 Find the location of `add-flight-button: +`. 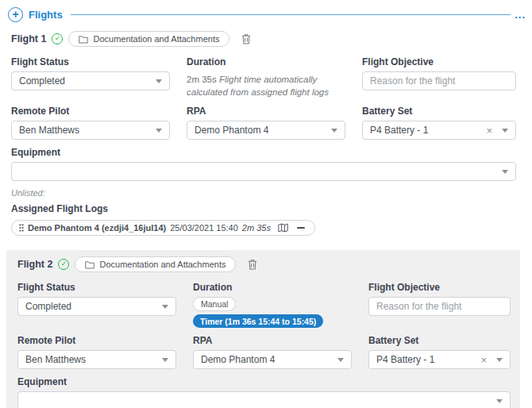

add-flight-button: + is located at coordinates (16, 14).